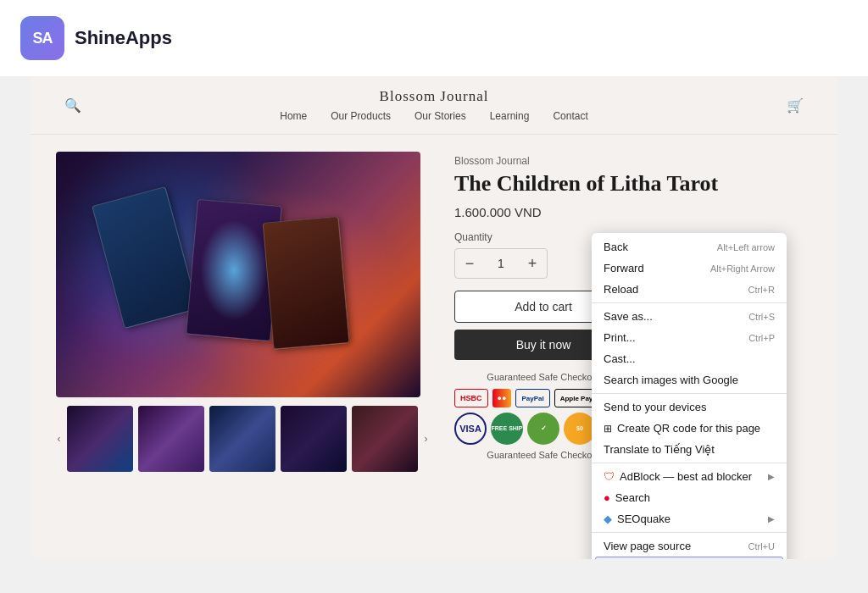  What do you see at coordinates (689, 268) in the screenshot?
I see `cm-forward: Forward Alt+Right Arrow` at bounding box center [689, 268].